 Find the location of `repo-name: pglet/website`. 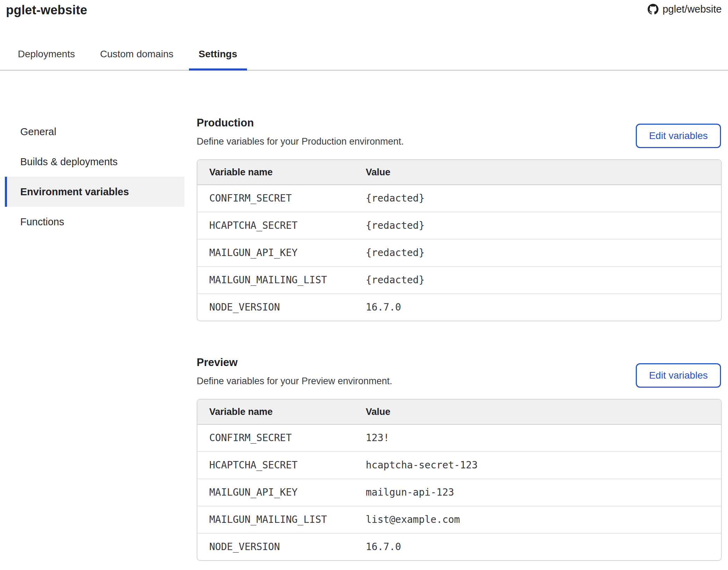

repo-name: pglet/website is located at coordinates (692, 9).